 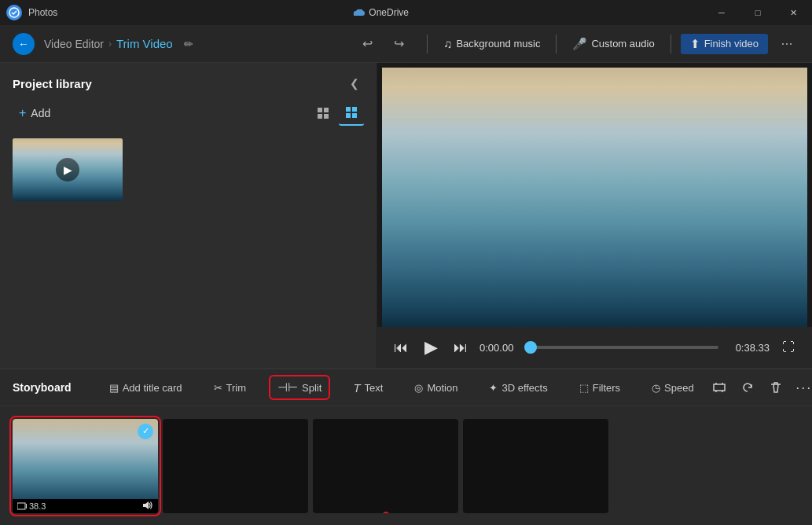 What do you see at coordinates (148, 506) in the screenshot?
I see `clip-1-audio-icon` at bounding box center [148, 506].